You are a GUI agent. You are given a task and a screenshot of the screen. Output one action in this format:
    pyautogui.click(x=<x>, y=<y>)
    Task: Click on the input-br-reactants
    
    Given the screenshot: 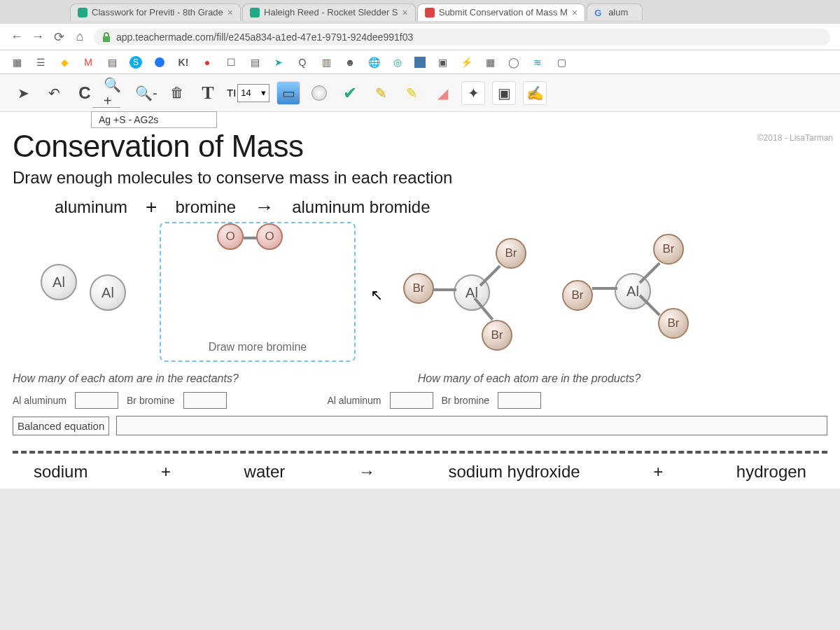 What is the action you would take?
    pyautogui.click(x=205, y=400)
    